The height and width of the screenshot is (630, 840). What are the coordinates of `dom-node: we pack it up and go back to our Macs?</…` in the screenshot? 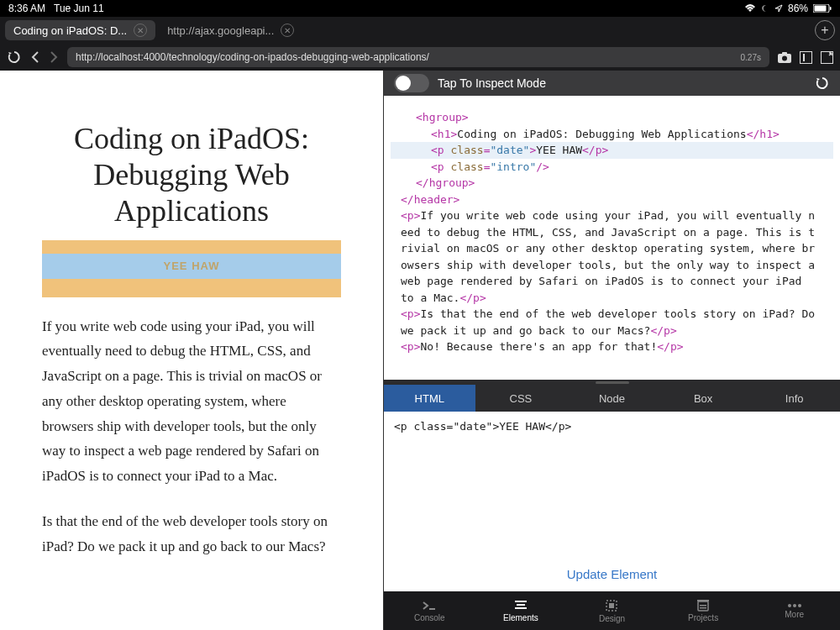 It's located at (612, 331).